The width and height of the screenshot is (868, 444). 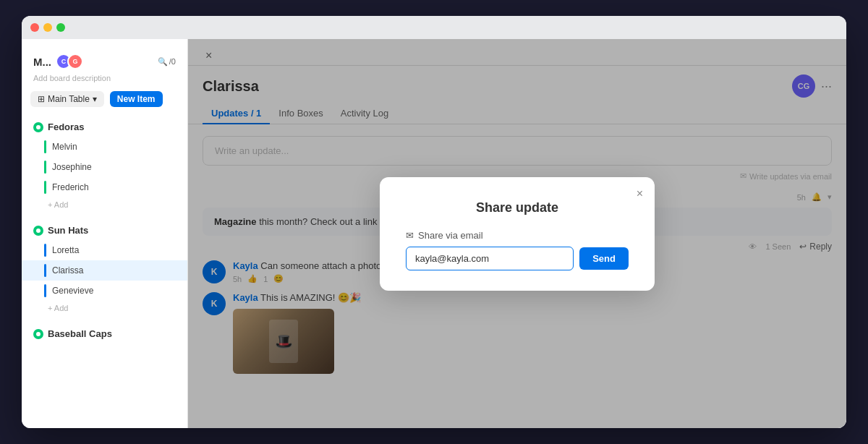 I want to click on avatar-2: G, so click(x=75, y=61).